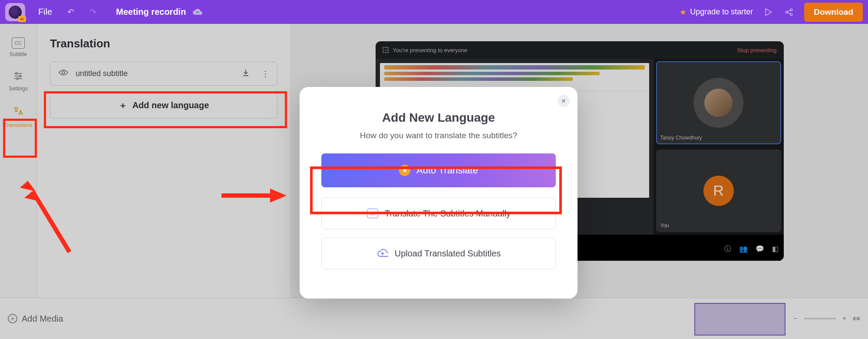  Describe the element at coordinates (63, 74) in the screenshot. I see `visibility-icon` at that location.